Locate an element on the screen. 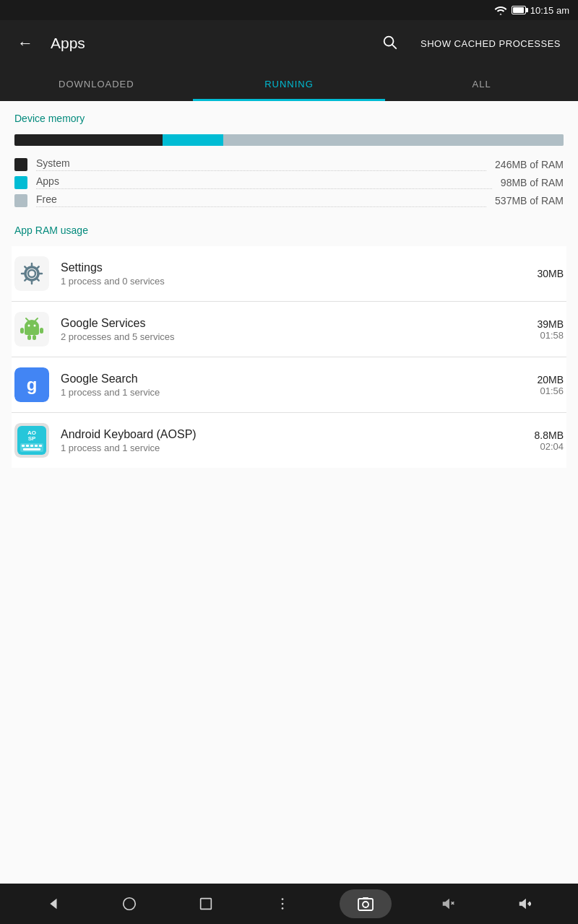 The width and height of the screenshot is (578, 924). settings-app-stats: 30MB is located at coordinates (551, 274).